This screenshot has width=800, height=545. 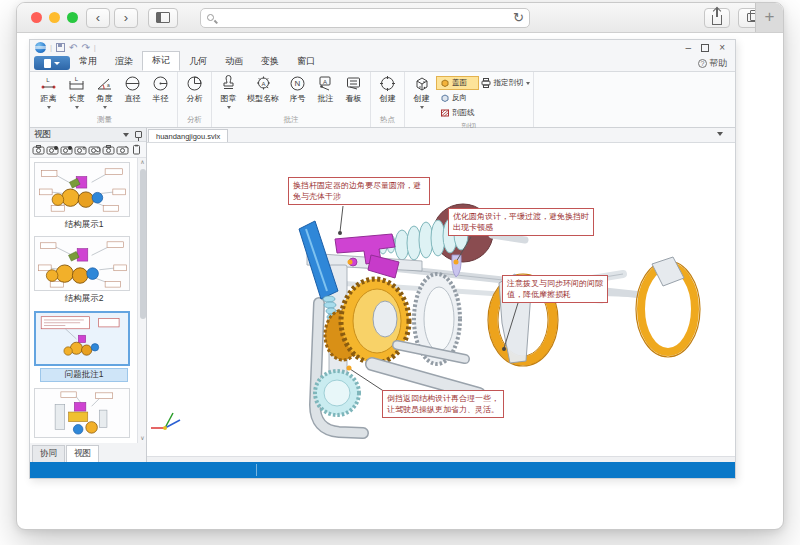 I want to click on app-close-button: ×, so click(x=722, y=48).